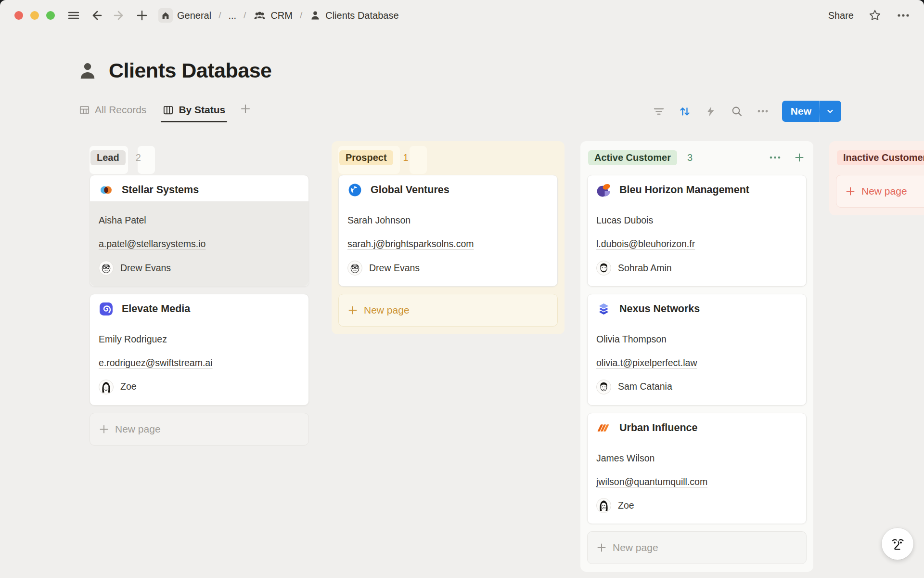 The width and height of the screenshot is (924, 578). What do you see at coordinates (448, 310) in the screenshot?
I see `new-page-button-prospect: New page` at bounding box center [448, 310].